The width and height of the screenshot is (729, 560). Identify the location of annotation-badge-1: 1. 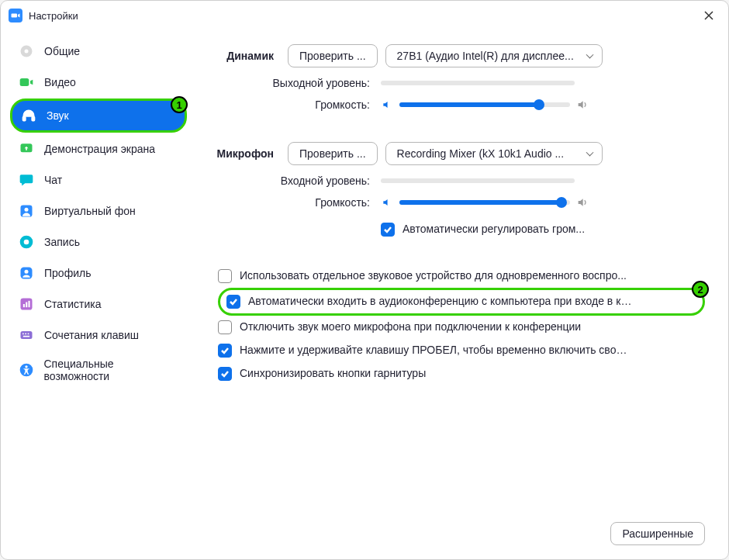
(179, 105).